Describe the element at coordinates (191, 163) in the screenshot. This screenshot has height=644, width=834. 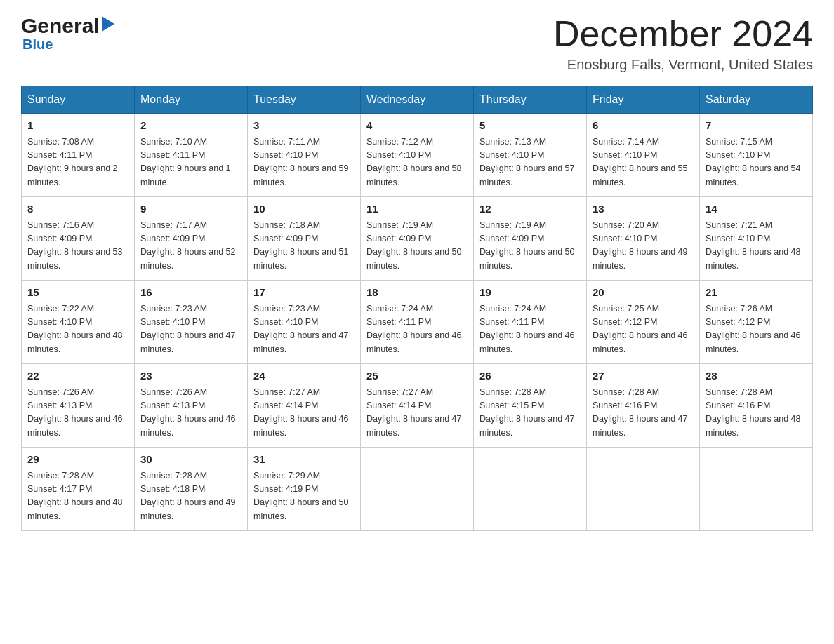
I see `day-info: Sunrise: 7:10 AMSunset: 4:11 PMDaylight:…` at that location.